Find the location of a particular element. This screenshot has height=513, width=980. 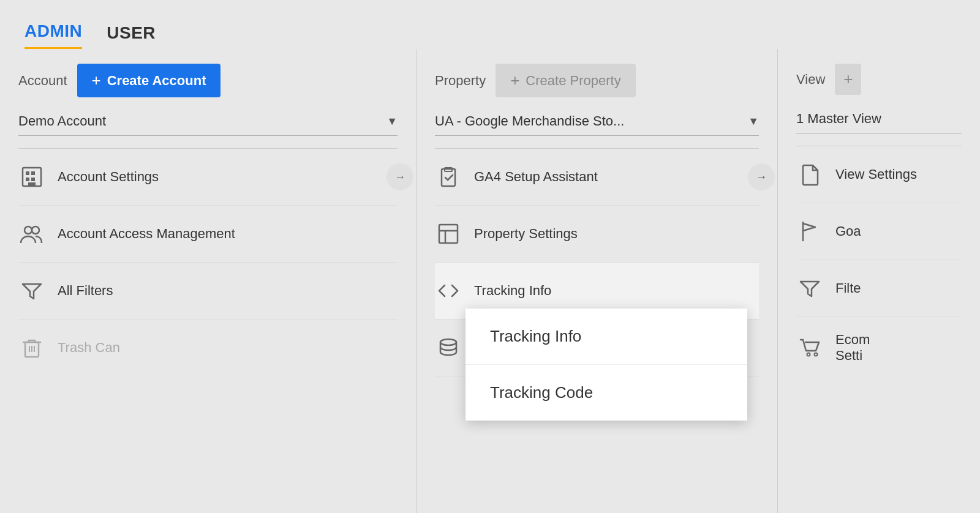

trash-icon is located at coordinates (32, 348).